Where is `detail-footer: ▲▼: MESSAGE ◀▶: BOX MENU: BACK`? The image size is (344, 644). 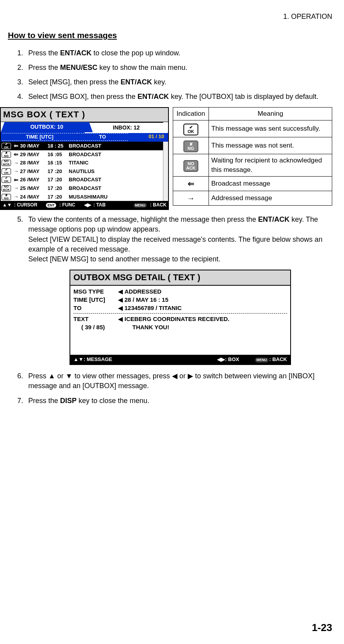
detail-footer: ▲▼: MESSAGE ◀▶: BOX MENU: BACK is located at coordinates (180, 359).